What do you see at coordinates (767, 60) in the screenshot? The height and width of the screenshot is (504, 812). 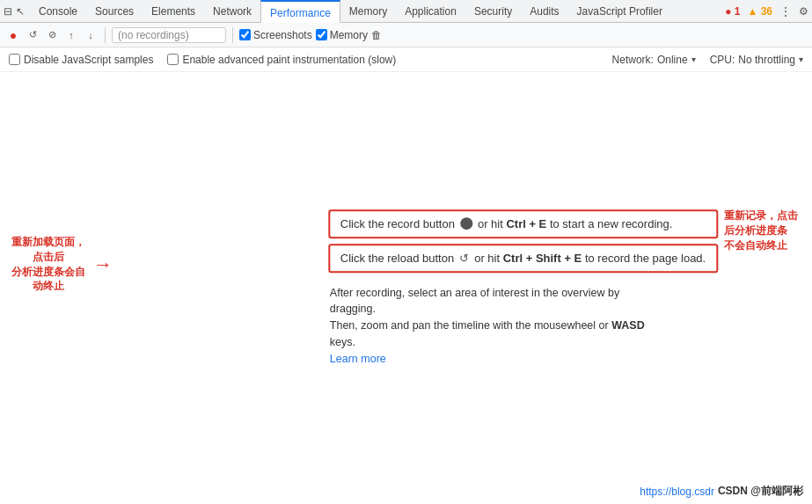 I see `cpu-value: No throttling` at bounding box center [767, 60].